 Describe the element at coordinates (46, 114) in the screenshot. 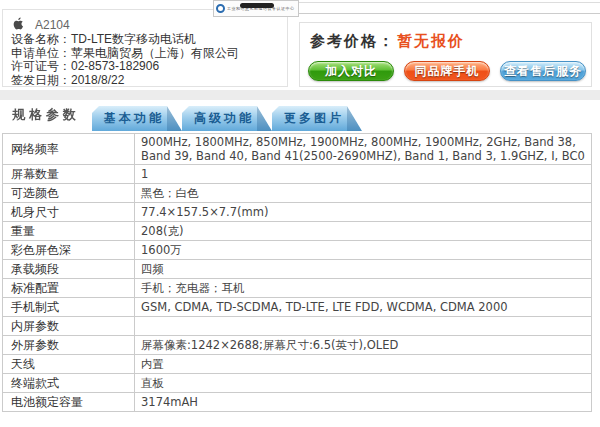

I see `tab-label: 规格参数` at that location.